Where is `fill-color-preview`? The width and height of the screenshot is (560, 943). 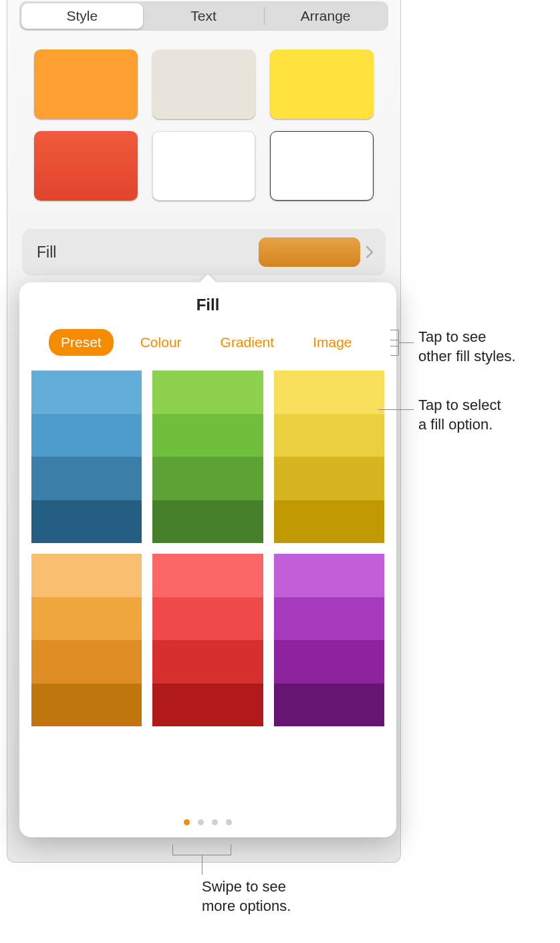 fill-color-preview is located at coordinates (309, 252).